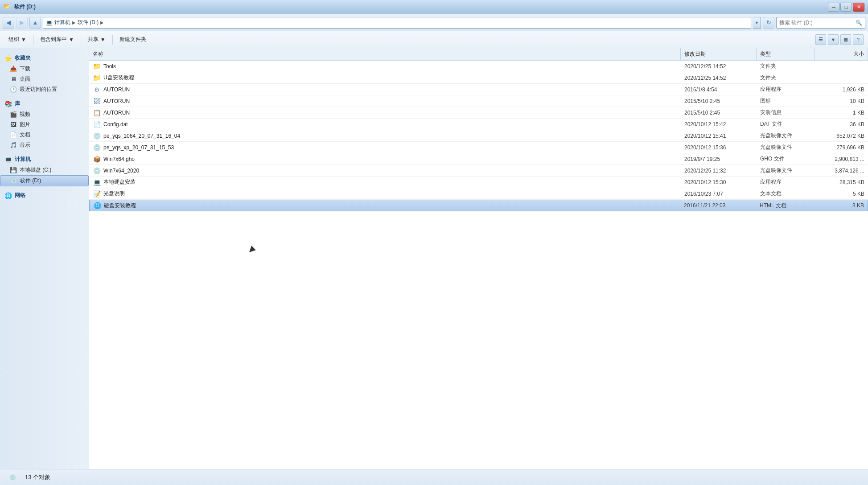 The width and height of the screenshot is (868, 485). What do you see at coordinates (45, 195) in the screenshot?
I see `sidebar-section-network: 🌐 网络` at bounding box center [45, 195].